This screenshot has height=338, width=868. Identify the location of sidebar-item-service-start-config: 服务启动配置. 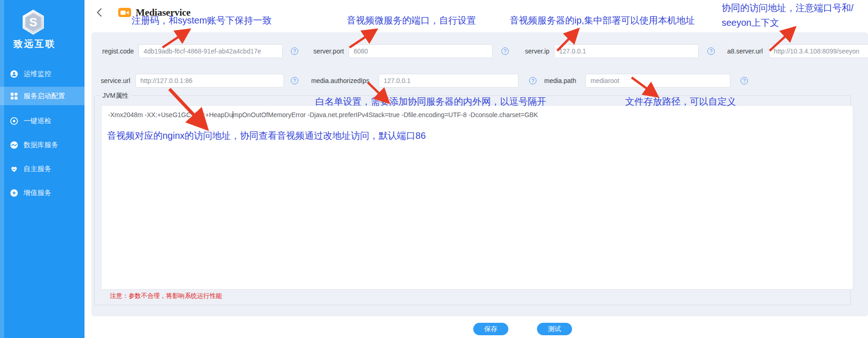
(42, 96).